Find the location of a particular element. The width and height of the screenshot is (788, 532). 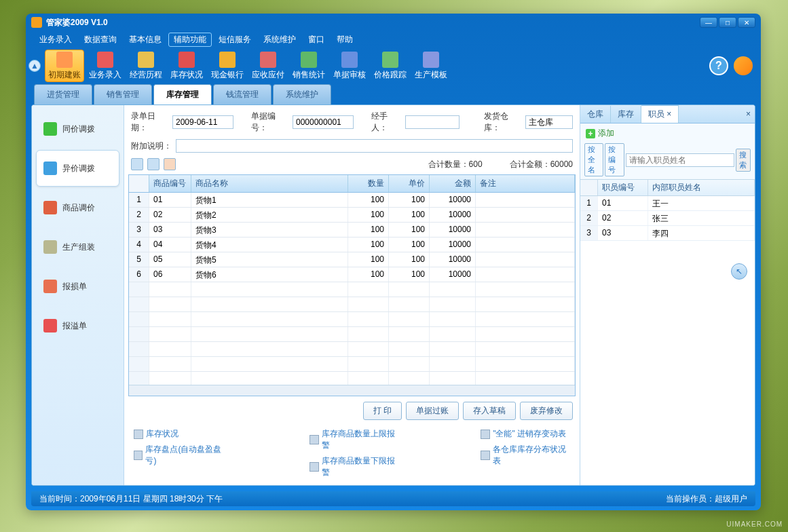

rp-tab-2: 职员 × is located at coordinates (660, 114).